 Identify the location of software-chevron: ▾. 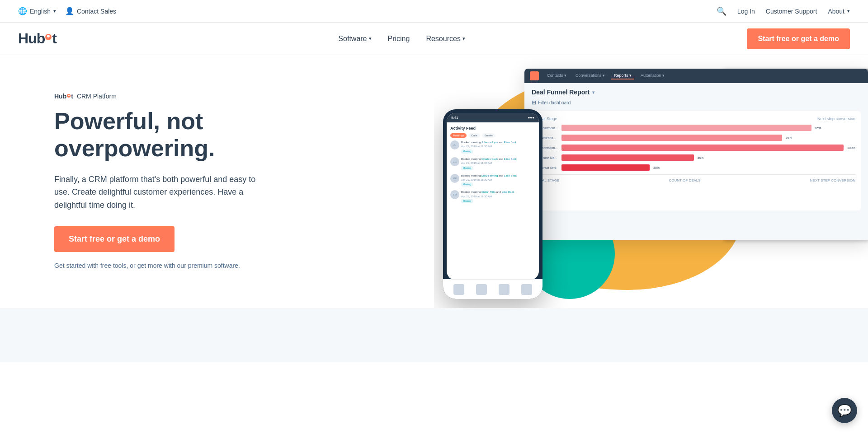
(370, 39).